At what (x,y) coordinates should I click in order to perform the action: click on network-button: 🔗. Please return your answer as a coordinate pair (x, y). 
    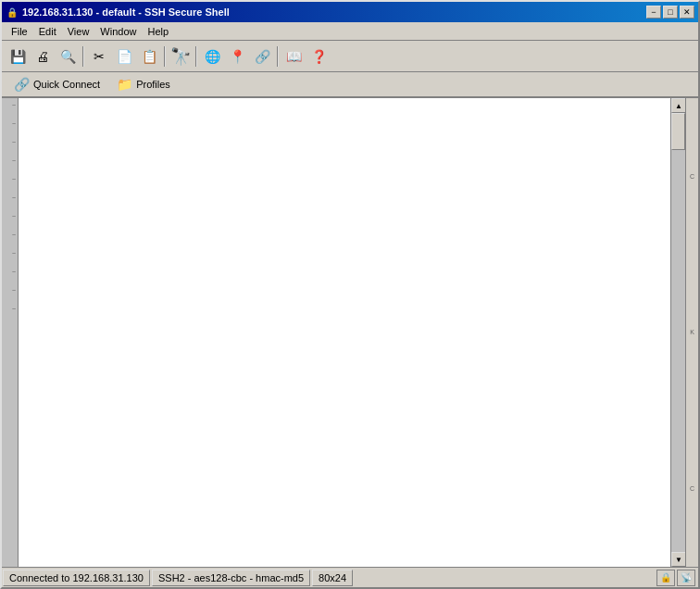
    Looking at the image, I should click on (262, 56).